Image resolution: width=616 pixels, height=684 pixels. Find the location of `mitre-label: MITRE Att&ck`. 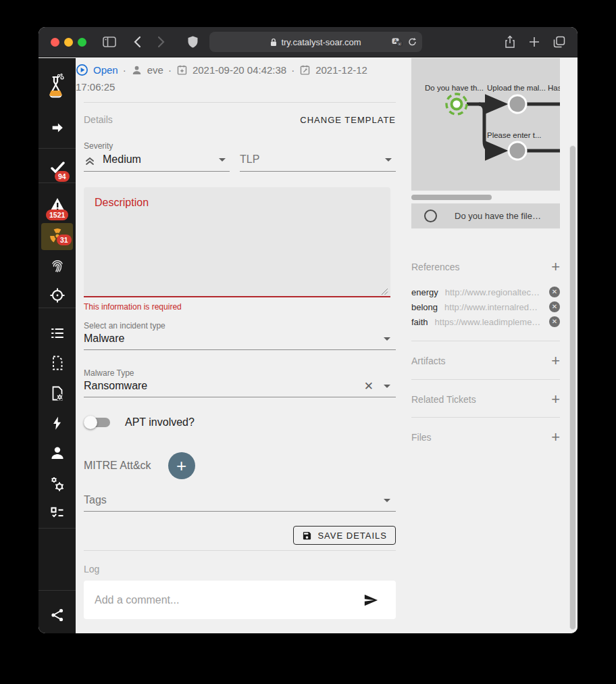

mitre-label: MITRE Att&ck is located at coordinates (118, 466).